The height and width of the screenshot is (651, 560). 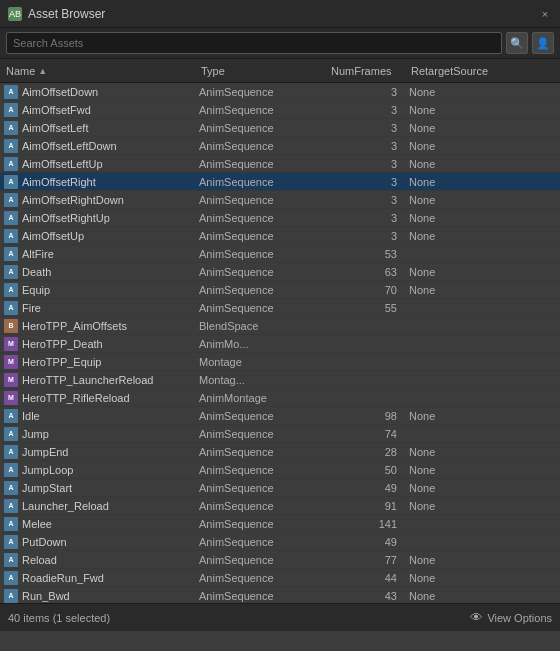 I want to click on table-row: A Reload AnimSequence 77 None, so click(x=280, y=560).